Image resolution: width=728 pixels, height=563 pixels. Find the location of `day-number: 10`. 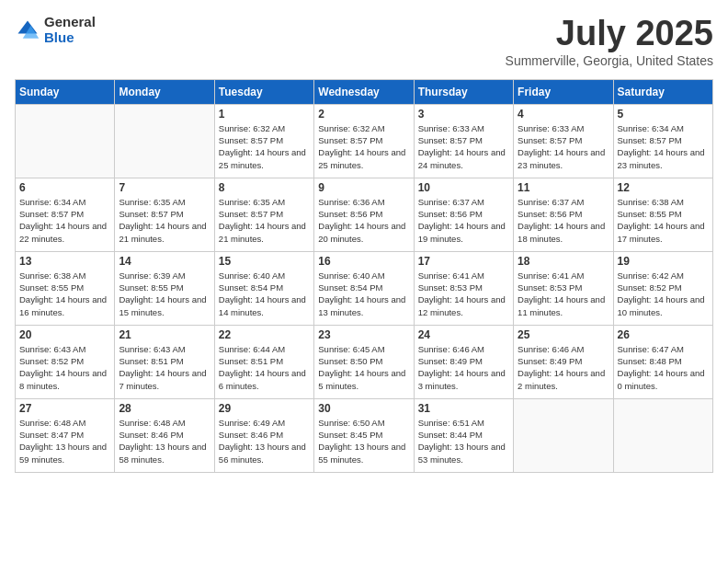

day-number: 10 is located at coordinates (463, 188).